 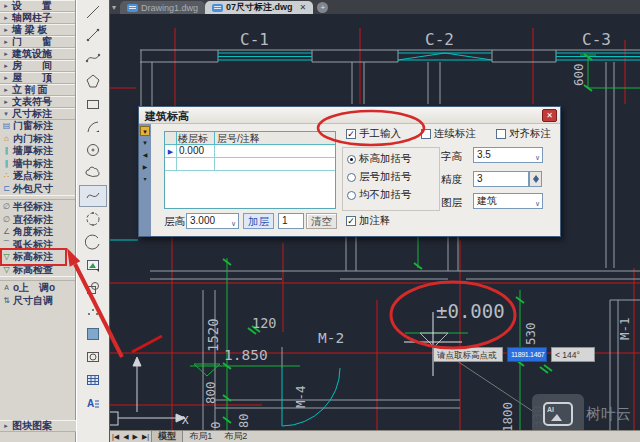 What do you see at coordinates (93, 173) in the screenshot?
I see `cloud-icon` at bounding box center [93, 173].